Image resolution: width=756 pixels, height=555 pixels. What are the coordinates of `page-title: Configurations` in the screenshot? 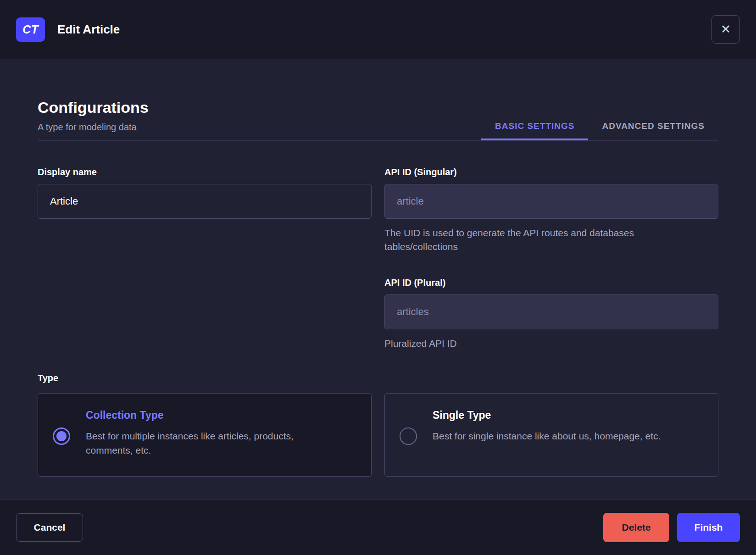 It's located at (93, 107).